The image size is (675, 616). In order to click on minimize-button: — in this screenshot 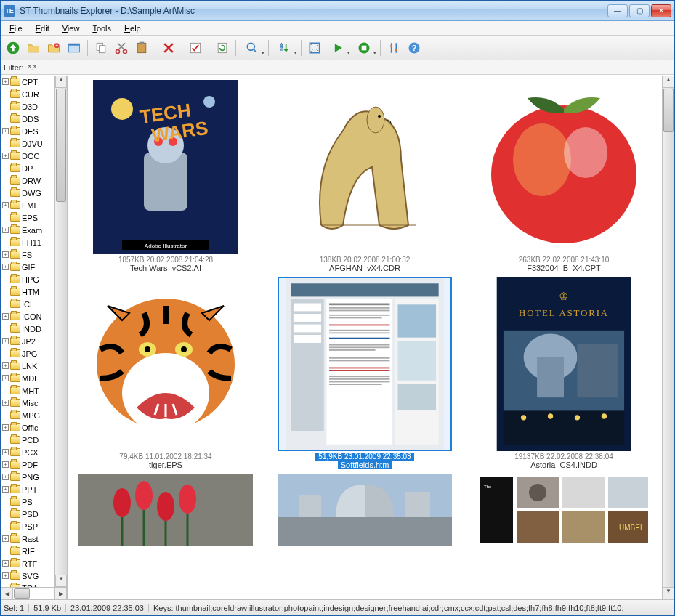, I will do `click(618, 11)`.